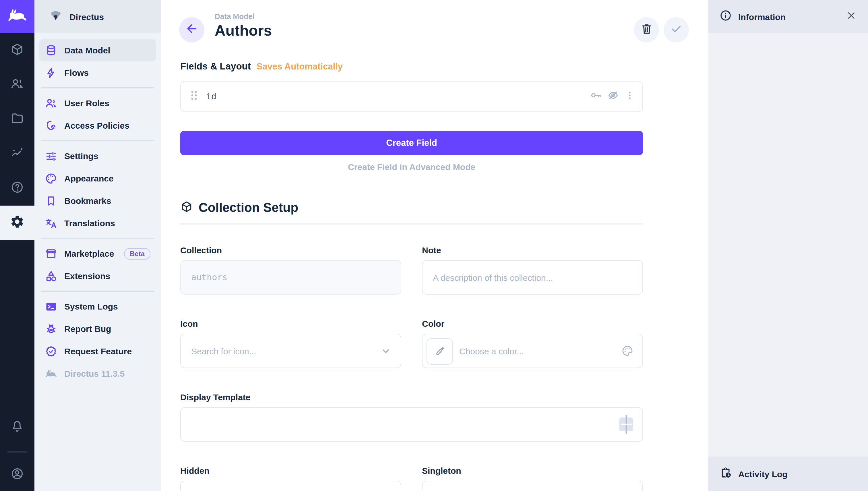 This screenshot has height=491, width=868. What do you see at coordinates (216, 66) in the screenshot?
I see `fields-layout-title: Fields & Layout` at bounding box center [216, 66].